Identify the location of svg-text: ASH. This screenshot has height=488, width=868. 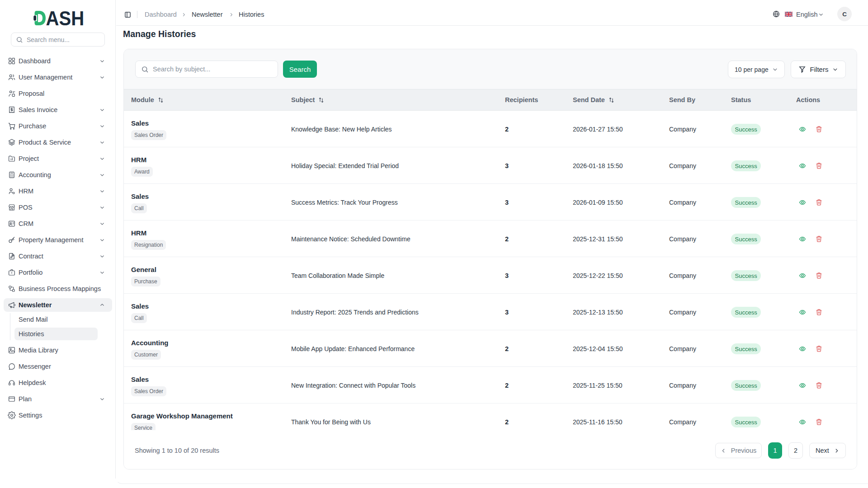
(65, 19).